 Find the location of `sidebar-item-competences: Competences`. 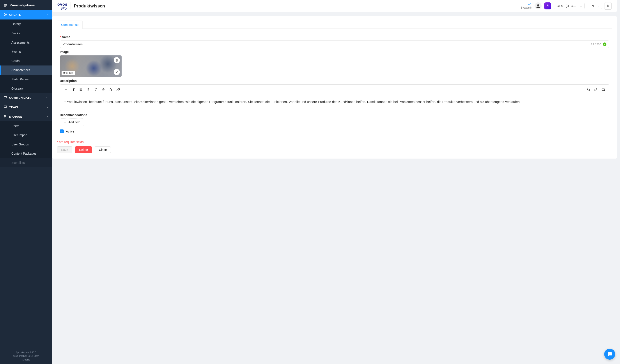

sidebar-item-competences: Competences is located at coordinates (26, 70).